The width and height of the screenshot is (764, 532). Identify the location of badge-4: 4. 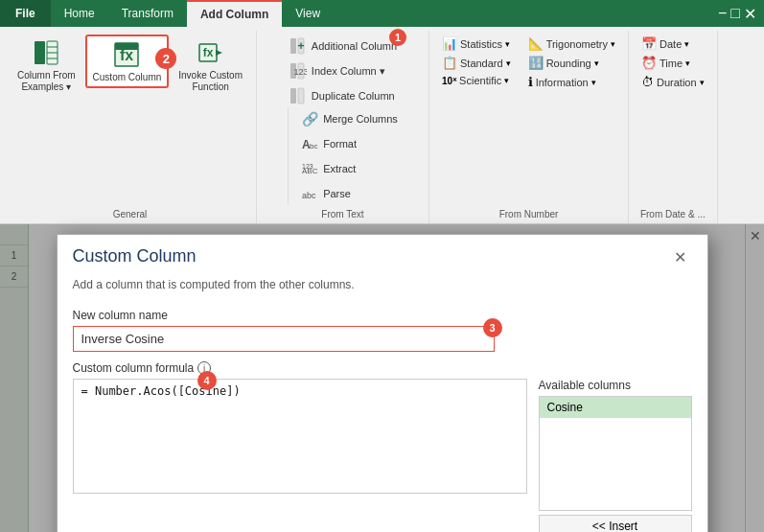
(207, 381).